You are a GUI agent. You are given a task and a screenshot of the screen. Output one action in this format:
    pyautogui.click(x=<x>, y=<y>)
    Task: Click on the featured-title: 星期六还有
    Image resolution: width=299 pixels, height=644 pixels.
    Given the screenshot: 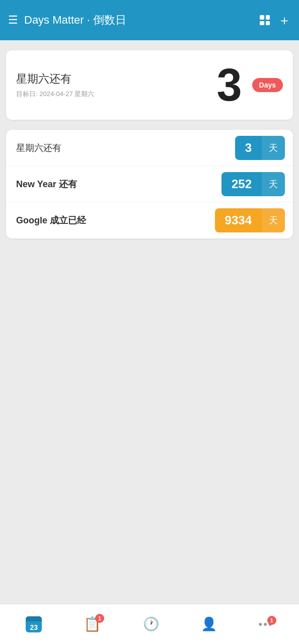 What is the action you would take?
    pyautogui.click(x=111, y=79)
    